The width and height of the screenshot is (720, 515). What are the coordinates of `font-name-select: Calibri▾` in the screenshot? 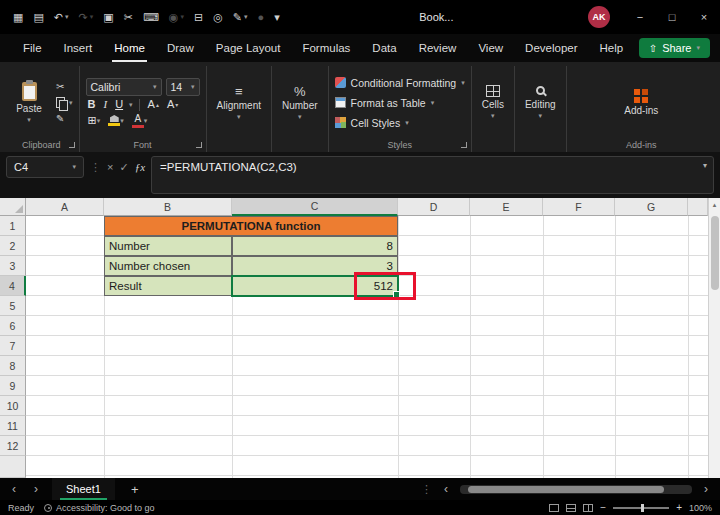 It's located at (124, 87).